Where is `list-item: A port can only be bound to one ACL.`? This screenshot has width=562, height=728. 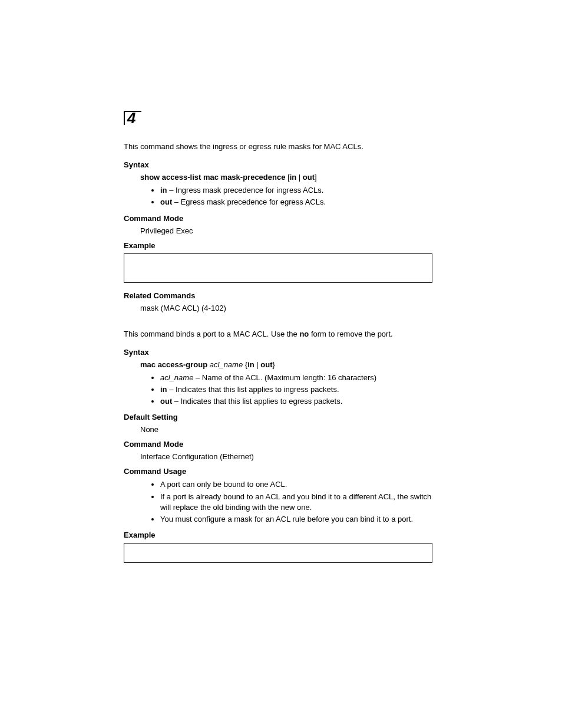
list-item: A port can only be bound to one ACL. is located at coordinates (296, 485).